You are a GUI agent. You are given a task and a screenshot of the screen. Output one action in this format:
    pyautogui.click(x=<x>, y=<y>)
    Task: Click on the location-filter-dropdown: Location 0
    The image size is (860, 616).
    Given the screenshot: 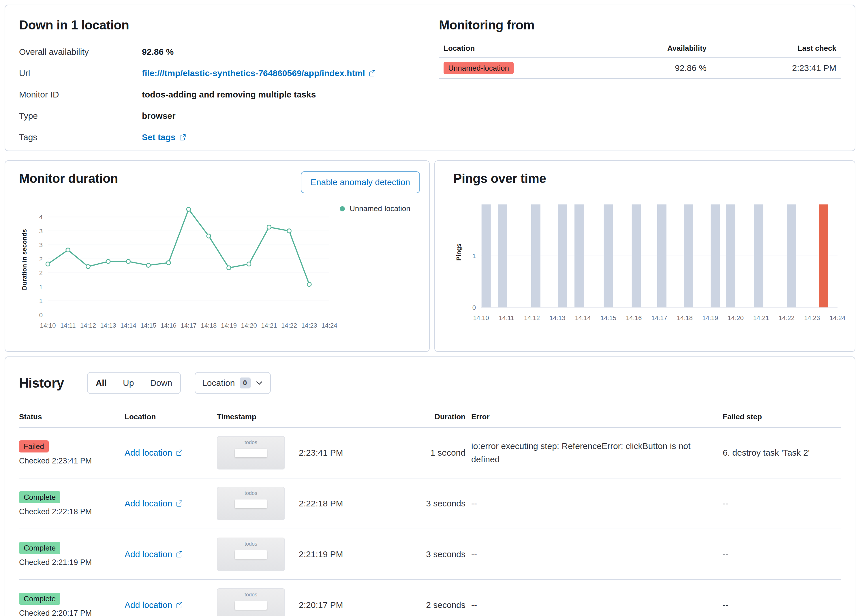 What is the action you would take?
    pyautogui.click(x=232, y=383)
    